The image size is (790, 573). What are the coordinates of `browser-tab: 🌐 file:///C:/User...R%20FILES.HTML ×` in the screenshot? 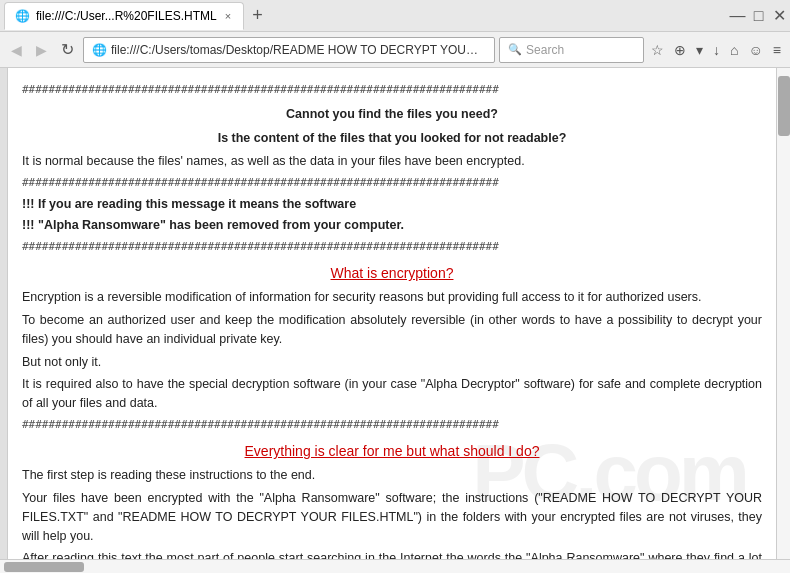 It's located at (124, 16).